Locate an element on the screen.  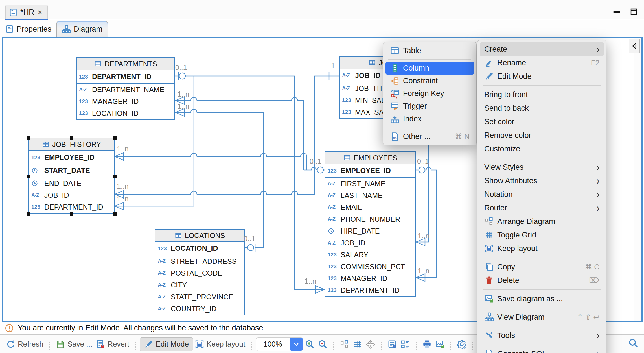
submenu-item-column: Column is located at coordinates (430, 68).